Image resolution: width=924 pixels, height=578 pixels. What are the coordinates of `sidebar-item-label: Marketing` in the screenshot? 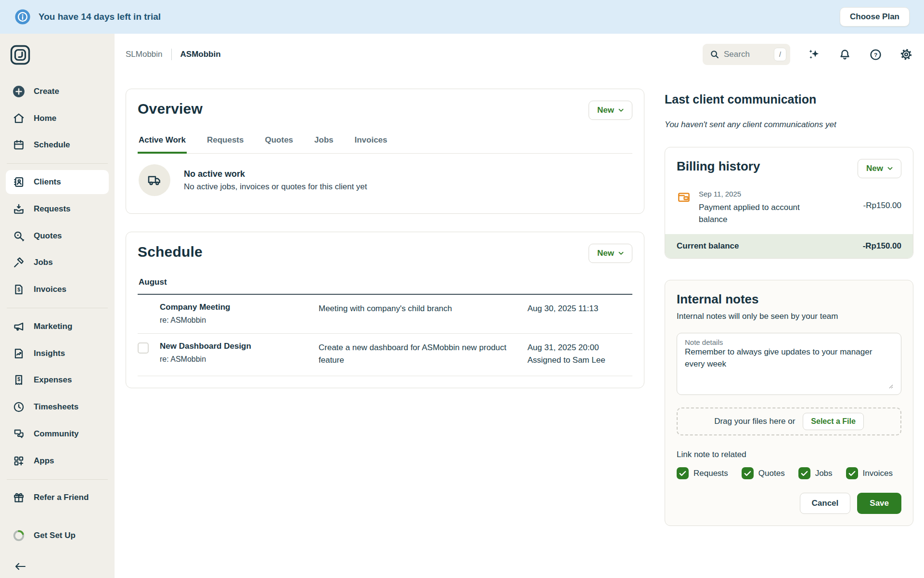 It's located at (53, 327).